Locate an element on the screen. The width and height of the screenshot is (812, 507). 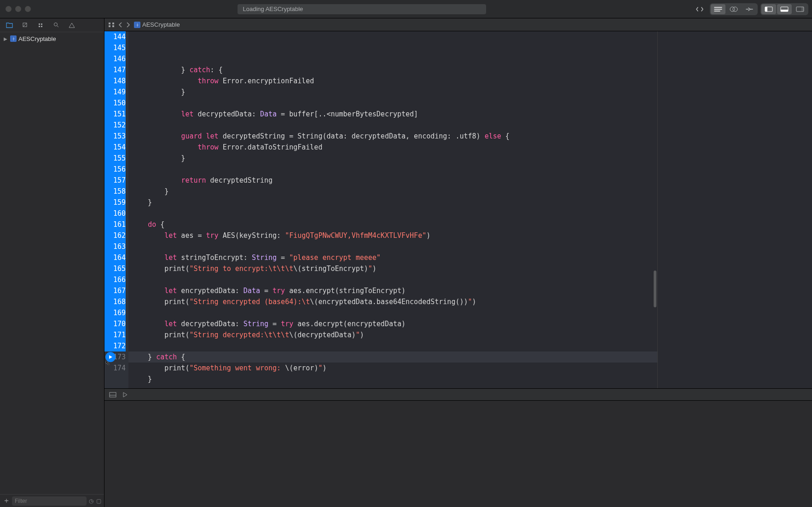
code-line: } catch: { is located at coordinates (394, 70).